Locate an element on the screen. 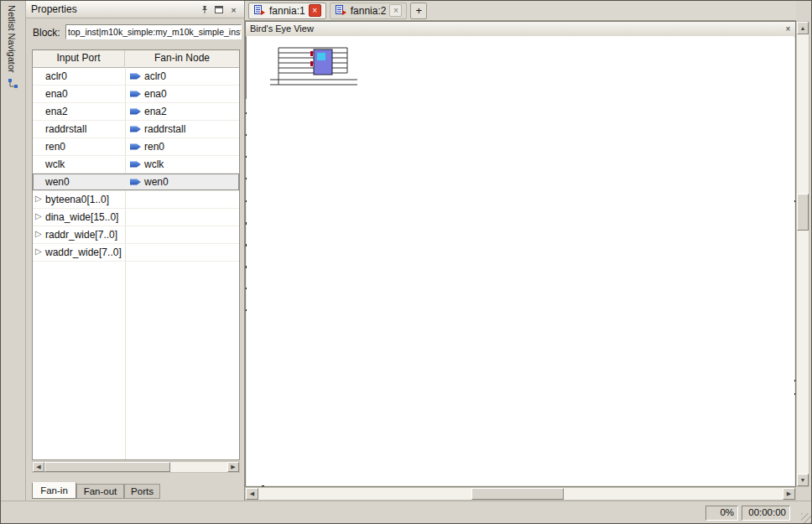 Image resolution: width=812 pixels, height=524 pixels. tab-fannia-1: fannia:1 × is located at coordinates (287, 11).